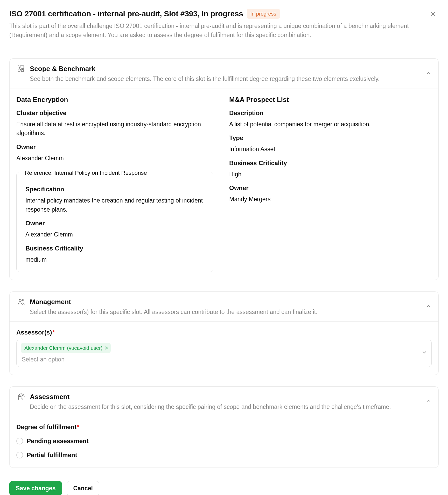 This screenshot has width=448, height=495. What do you see at coordinates (21, 302) in the screenshot?
I see `users-icon` at bounding box center [21, 302].